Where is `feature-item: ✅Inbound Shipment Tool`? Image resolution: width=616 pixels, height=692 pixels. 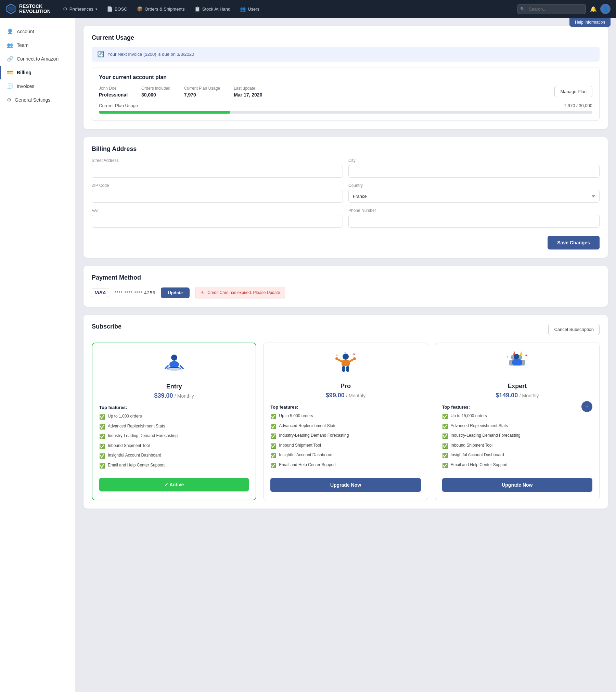 feature-item: ✅Inbound Shipment Tool is located at coordinates (174, 446).